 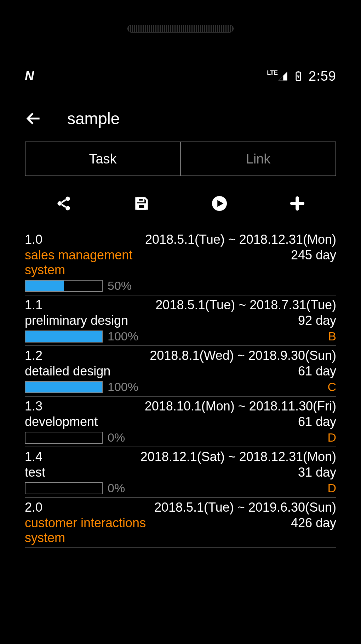 What do you see at coordinates (239, 457) in the screenshot?
I see `task-dates: 2018.12.1(Sat) ~ 2018.12.31(Mon)` at bounding box center [239, 457].